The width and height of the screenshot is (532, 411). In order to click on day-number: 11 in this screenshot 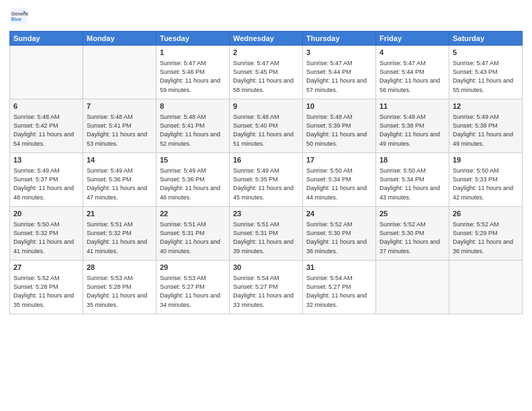, I will do `click(412, 106)`.